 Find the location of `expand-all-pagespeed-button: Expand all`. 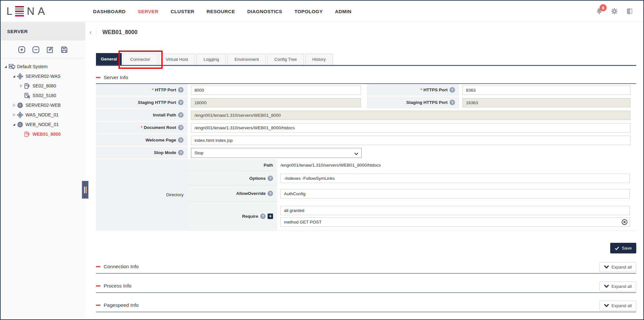

expand-all-pagespeed-button: Expand all is located at coordinates (618, 306).